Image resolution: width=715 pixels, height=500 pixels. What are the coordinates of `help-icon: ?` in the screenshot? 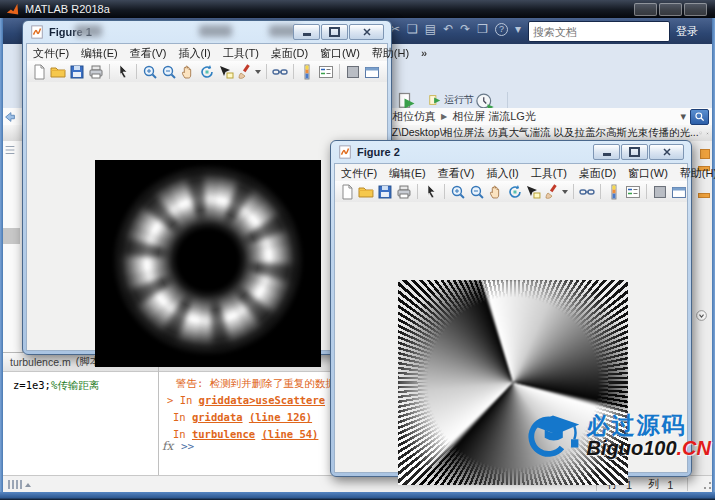 It's located at (502, 30).